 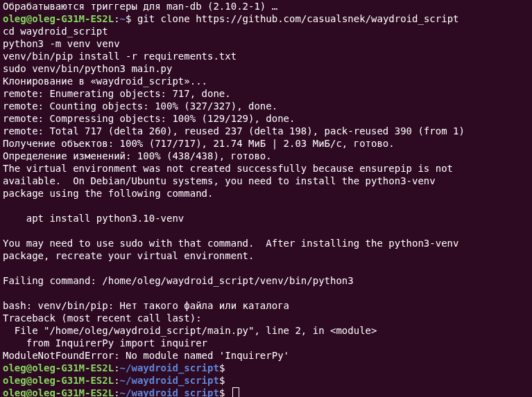 What do you see at coordinates (103, 318) in the screenshot?
I see `output-line: Traceback (most recent call last):` at bounding box center [103, 318].